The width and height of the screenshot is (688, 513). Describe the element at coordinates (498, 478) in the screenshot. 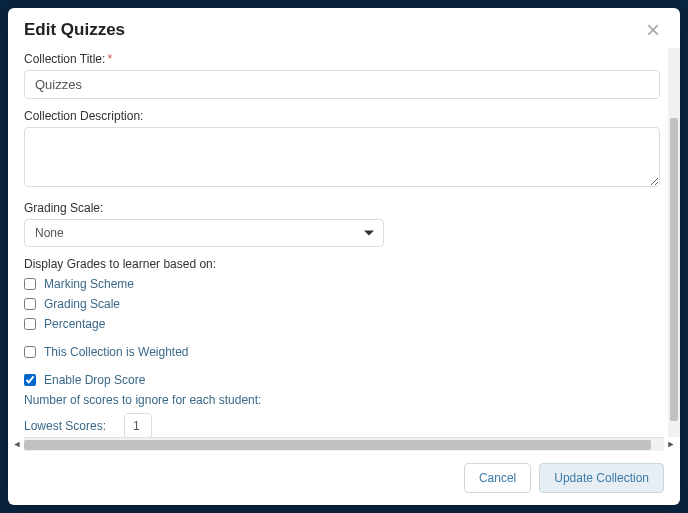

I see `cancel-button: Cancel` at that location.